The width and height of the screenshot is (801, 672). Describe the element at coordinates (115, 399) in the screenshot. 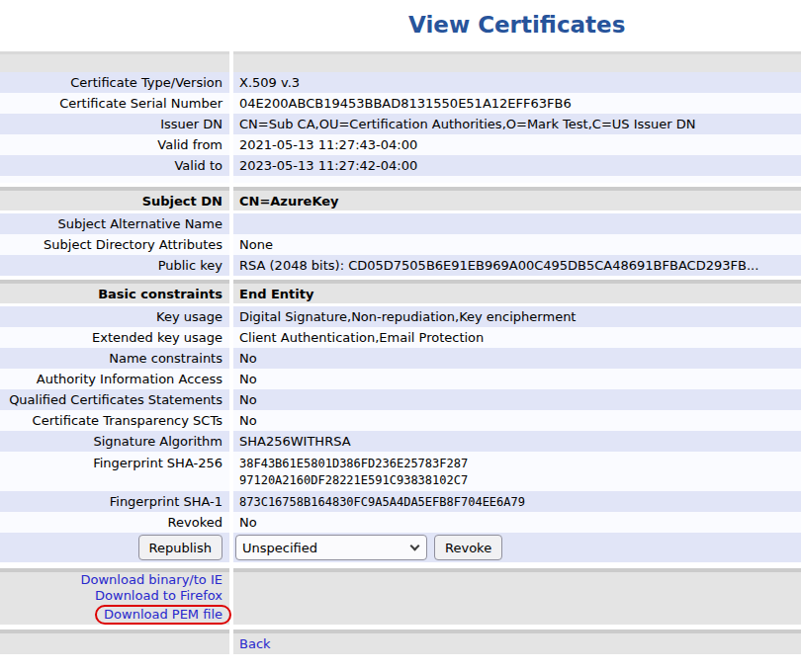

I see `row-label: Qualified Certificates Statements` at that location.